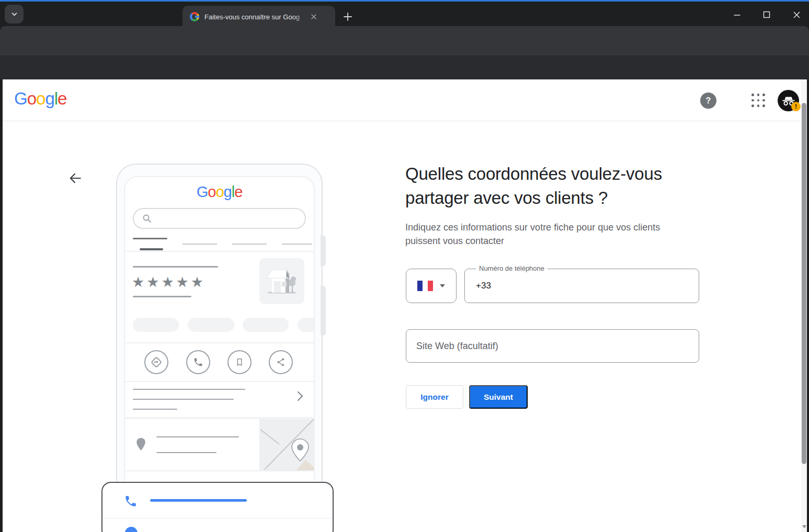 The width and height of the screenshot is (809, 532). Describe the element at coordinates (796, 107) in the screenshot. I see `alert-icon: !` at that location.